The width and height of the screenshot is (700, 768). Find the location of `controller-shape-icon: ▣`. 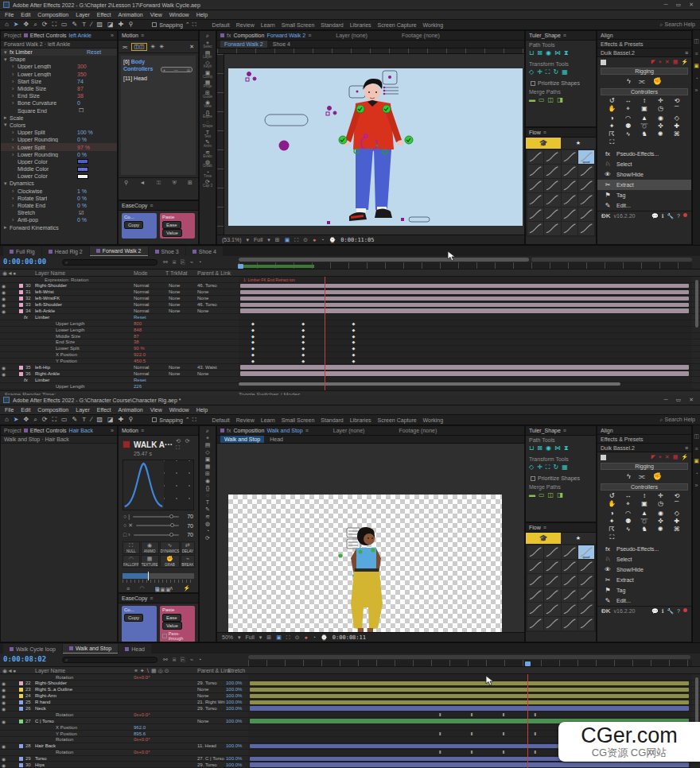

controller-shape-icon: ▣ is located at coordinates (644, 504).